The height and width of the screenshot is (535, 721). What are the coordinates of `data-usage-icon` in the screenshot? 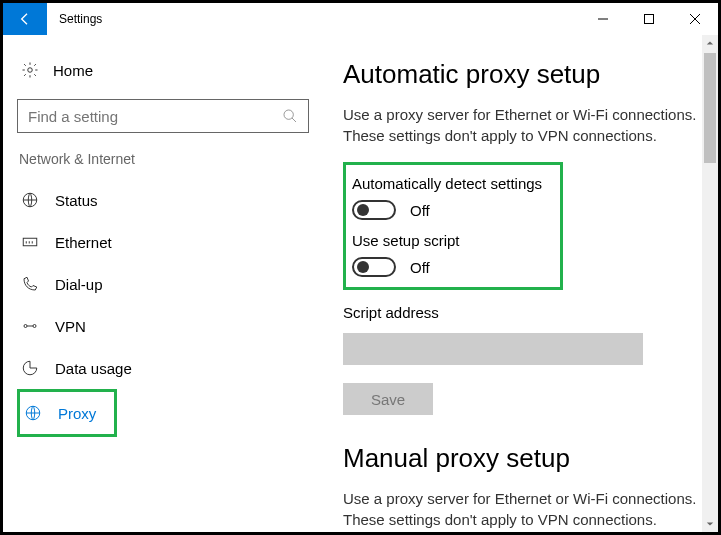 It's located at (30, 368).